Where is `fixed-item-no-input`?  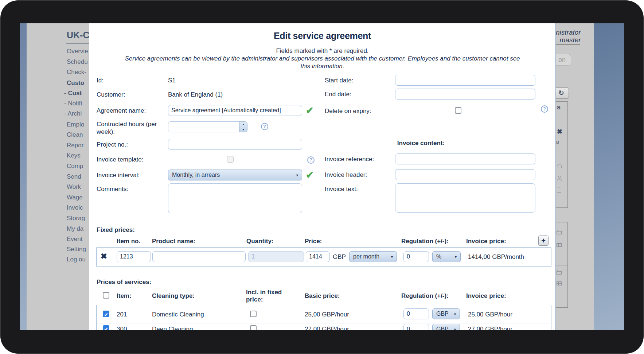 fixed-item-no-input is located at coordinates (134, 257).